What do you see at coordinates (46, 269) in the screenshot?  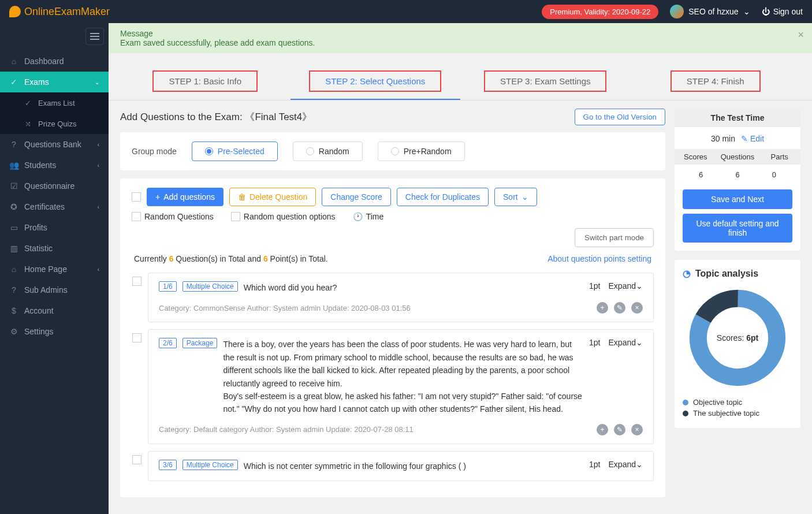 I see `nav-label: Home Page` at bounding box center [46, 269].